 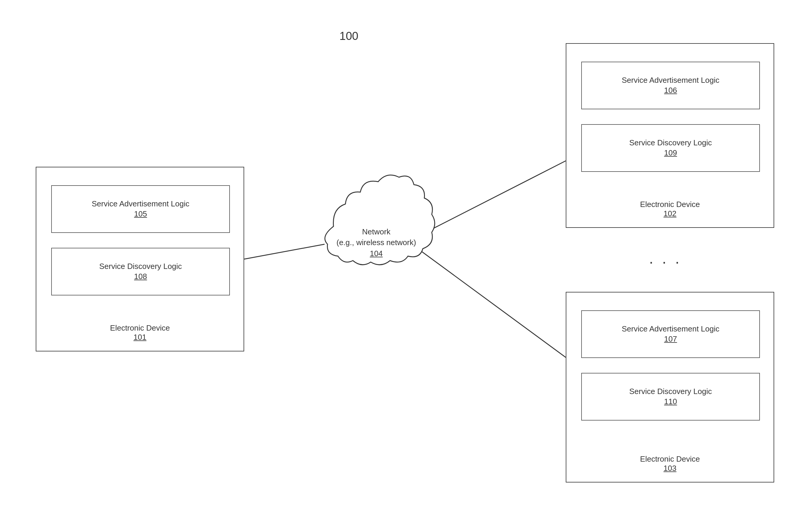 What do you see at coordinates (349, 36) in the screenshot?
I see `diagram-title: 100` at bounding box center [349, 36].